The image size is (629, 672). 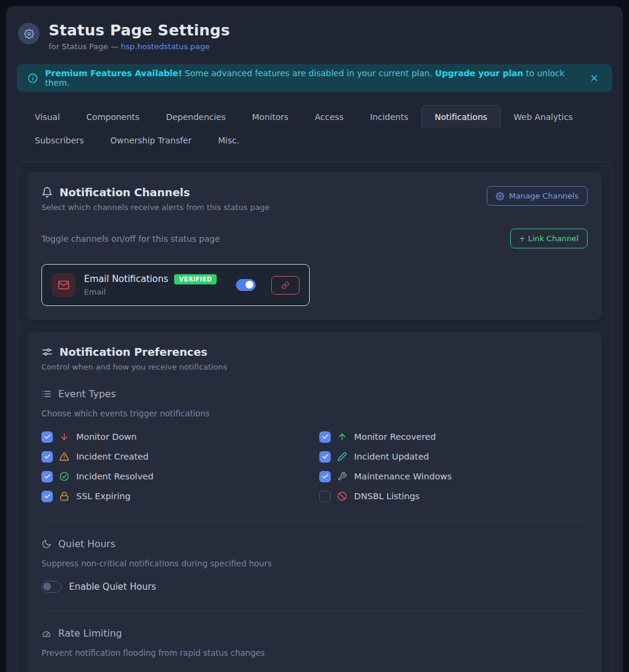 I want to click on settings-tabs: Visual Components Dependencies Monitors …, so click(x=314, y=128).